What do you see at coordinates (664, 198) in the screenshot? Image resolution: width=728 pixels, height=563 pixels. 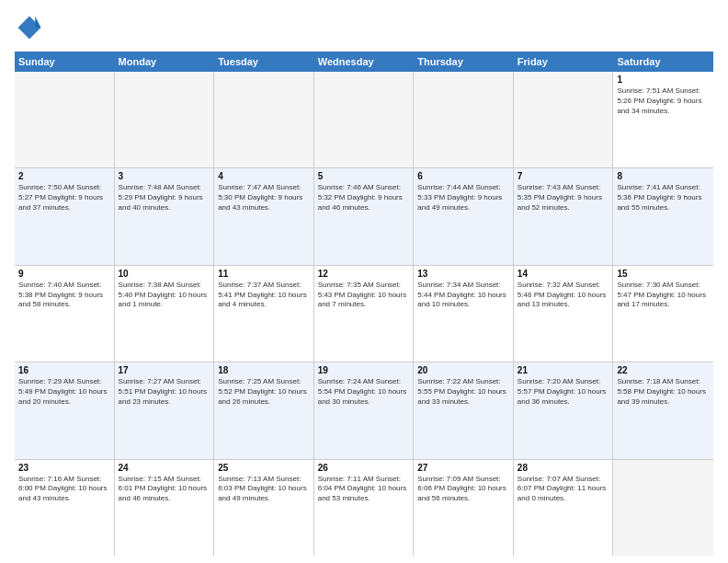 I see `day-info: Sunrise: 7:41 AM Sunset: 5:36 PM Dayligh…` at bounding box center [664, 198].